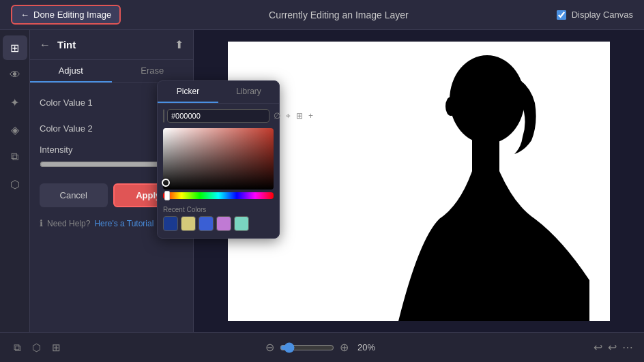  I want to click on done-editing-button: ← Done Editing Image, so click(65, 15).